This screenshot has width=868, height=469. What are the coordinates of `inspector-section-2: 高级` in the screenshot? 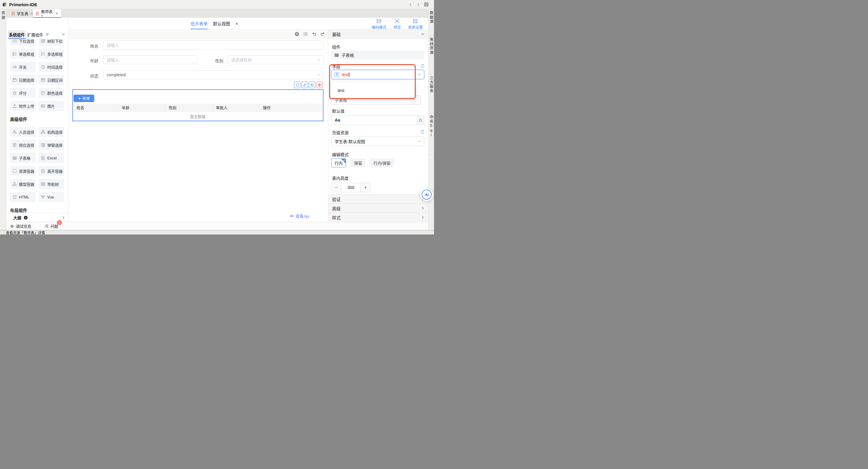 It's located at (378, 208).